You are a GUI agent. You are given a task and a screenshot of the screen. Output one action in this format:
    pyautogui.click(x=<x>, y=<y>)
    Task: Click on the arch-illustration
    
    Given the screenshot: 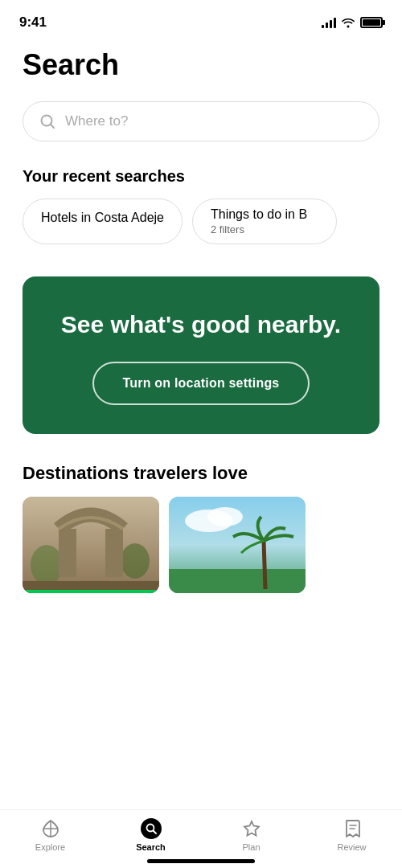 What is the action you would take?
    pyautogui.click(x=91, y=545)
    